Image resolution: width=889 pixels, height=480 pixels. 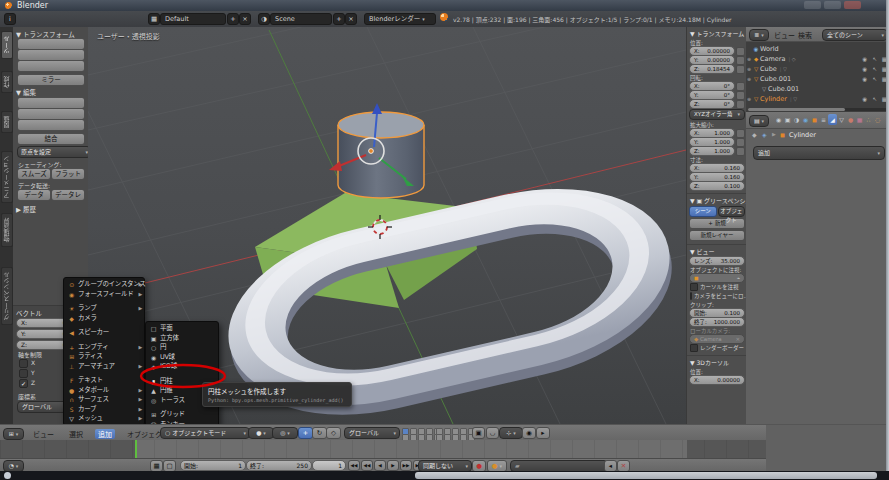 What do you see at coordinates (285, 433) in the screenshot?
I see `pivot-point-select: ◎ ▾` at bounding box center [285, 433].